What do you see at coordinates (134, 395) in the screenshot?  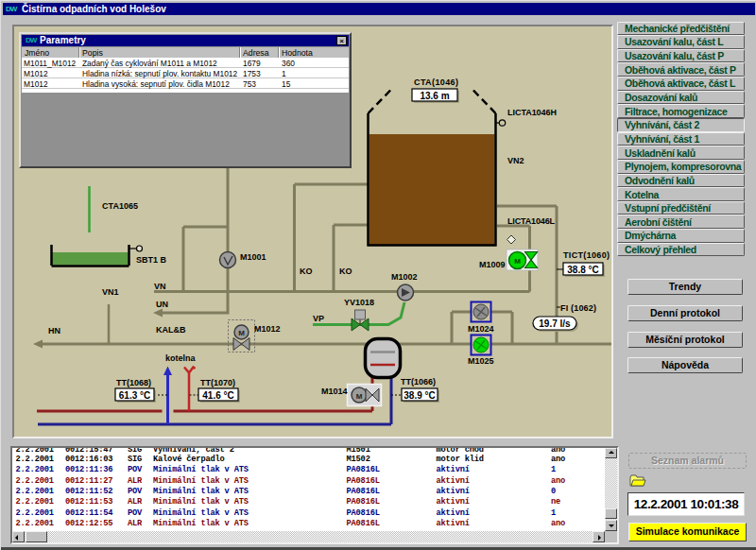 I see `svg-text: 61.3 °C` at bounding box center [134, 395].